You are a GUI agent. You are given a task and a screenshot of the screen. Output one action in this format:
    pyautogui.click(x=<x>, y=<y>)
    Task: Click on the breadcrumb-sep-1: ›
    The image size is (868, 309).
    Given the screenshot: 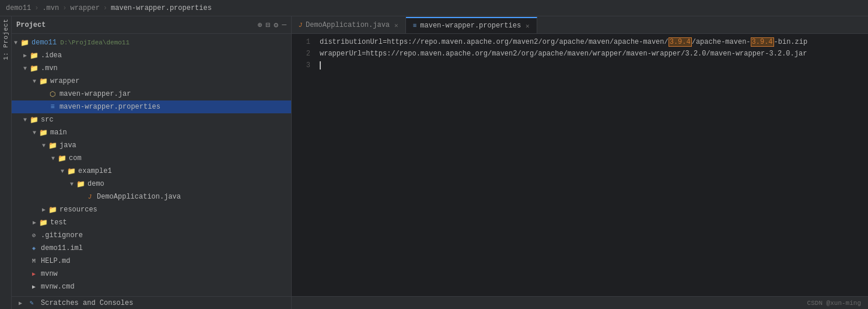 What is the action you would take?
    pyautogui.click(x=36, y=8)
    